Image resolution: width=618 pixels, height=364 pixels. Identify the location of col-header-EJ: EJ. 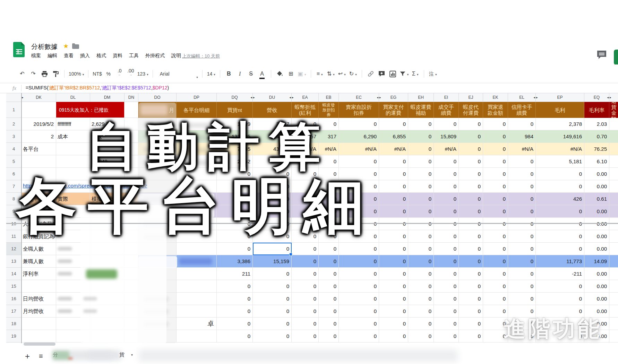
(471, 97).